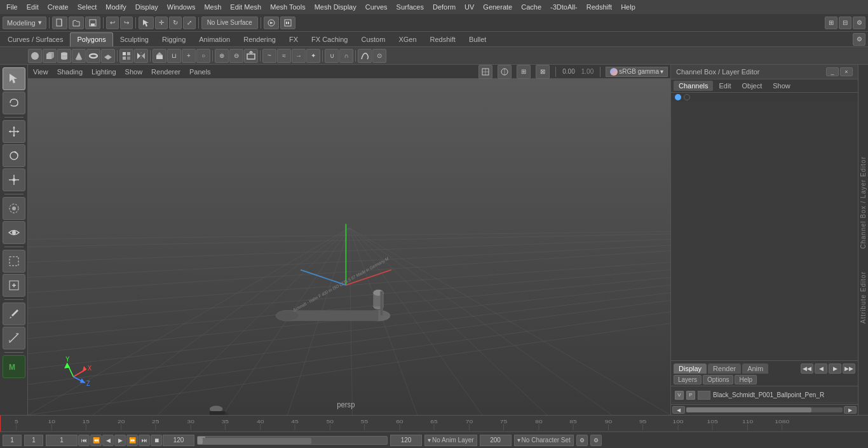 The height and width of the screenshot is (448, 868). What do you see at coordinates (469, 7) in the screenshot?
I see `menu-uv: UV` at bounding box center [469, 7].